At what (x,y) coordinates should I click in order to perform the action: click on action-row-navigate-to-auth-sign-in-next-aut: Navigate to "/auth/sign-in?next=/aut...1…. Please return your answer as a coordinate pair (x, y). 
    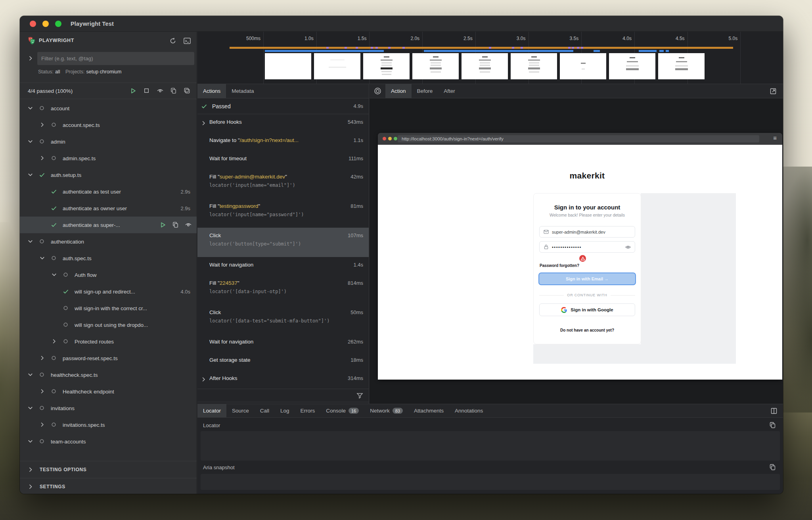
    Looking at the image, I should click on (283, 142).